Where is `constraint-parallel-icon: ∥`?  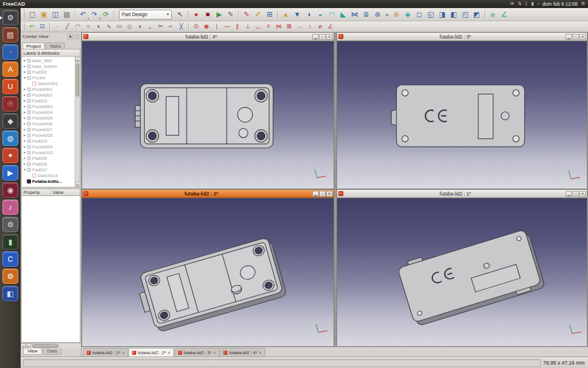 constraint-parallel-icon: ∥ is located at coordinates (238, 26).